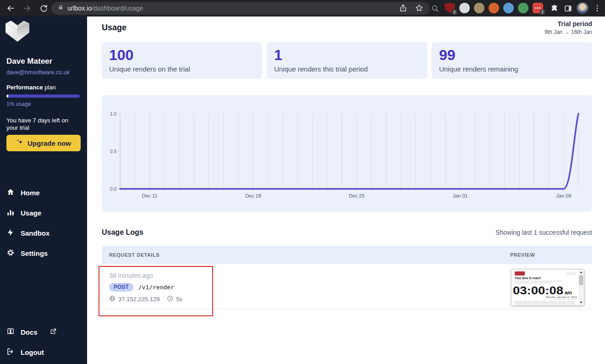  What do you see at coordinates (134, 255) in the screenshot?
I see `column-request-details: REQUEST DETAILS` at bounding box center [134, 255].